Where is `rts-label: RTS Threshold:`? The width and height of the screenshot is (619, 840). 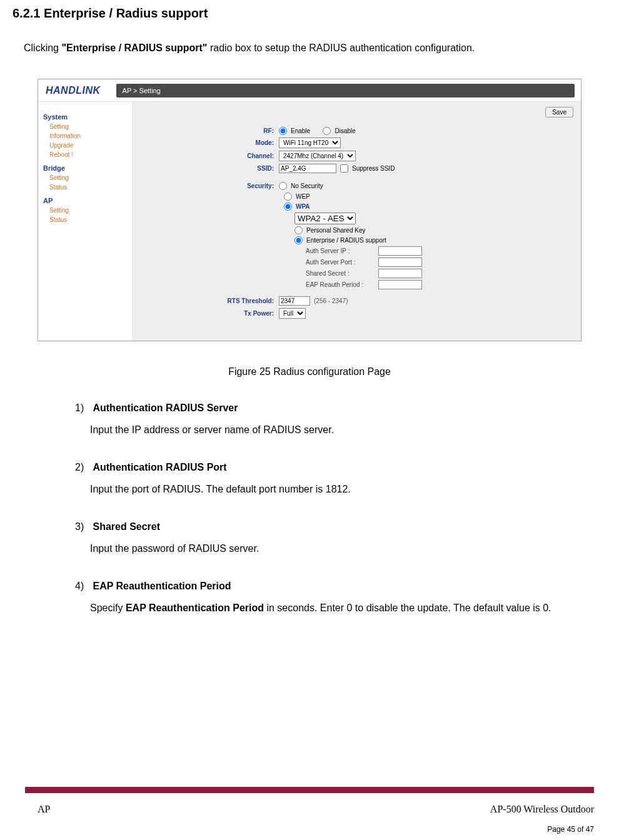 rts-label: RTS Threshold: is located at coordinates (246, 301).